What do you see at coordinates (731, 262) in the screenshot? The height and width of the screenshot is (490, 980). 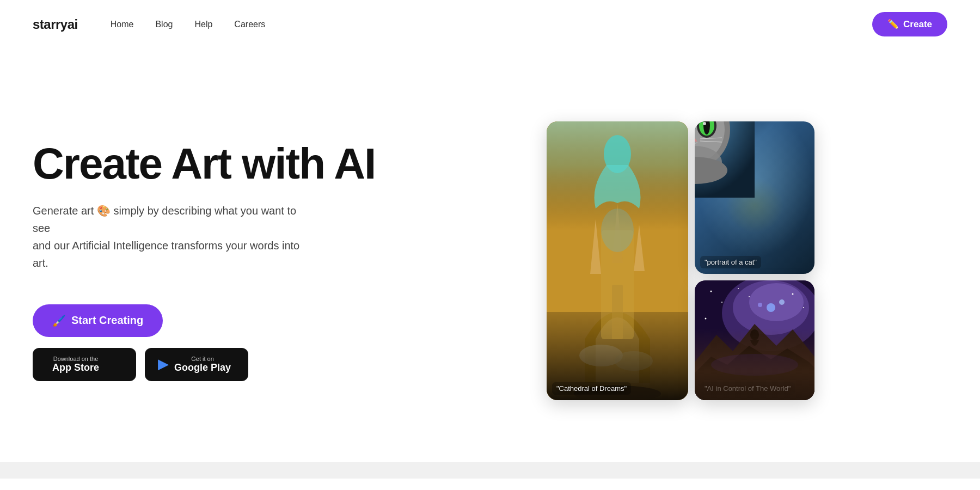 I see `cat-label: "portrait of a cat"` at bounding box center [731, 262].